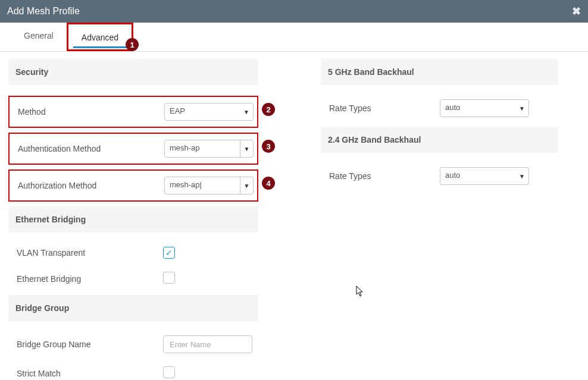 The width and height of the screenshot is (588, 380). I want to click on row-method: Method EAP ▼ 2, so click(133, 112).